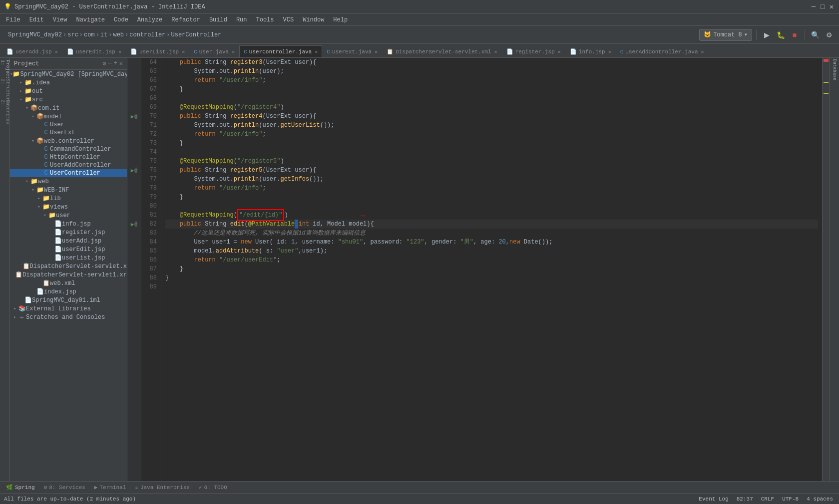 This screenshot has width=839, height=504. I want to click on gutter-70: ▶ @, so click(134, 116).